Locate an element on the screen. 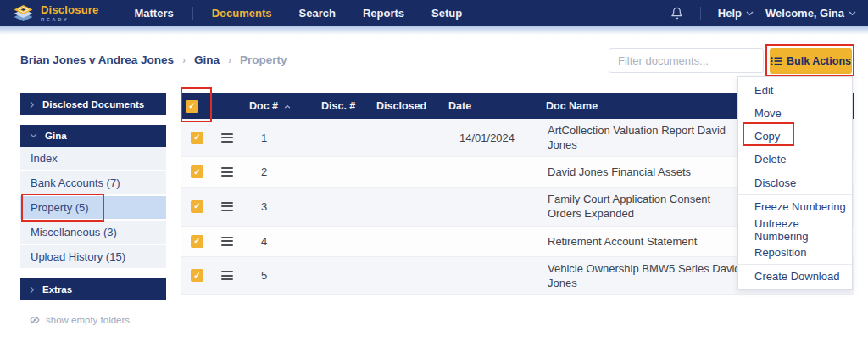 This screenshot has width=868, height=359. logo-title: Disclosure is located at coordinates (70, 10).